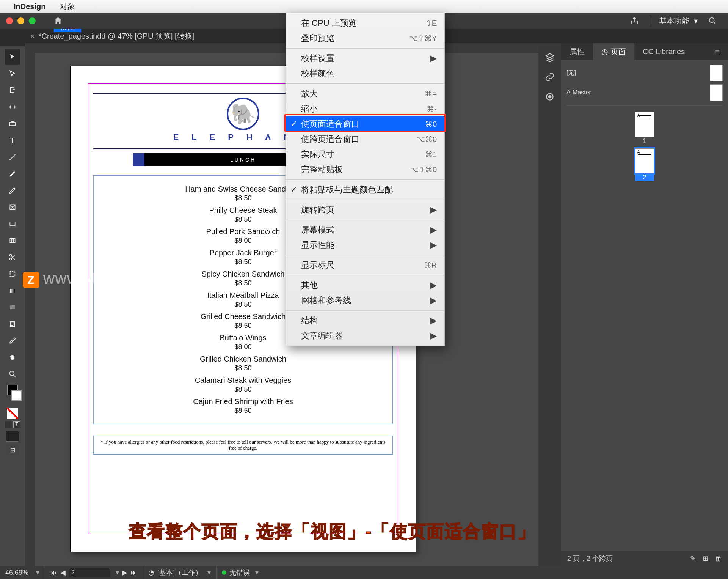 The width and height of the screenshot is (728, 579). What do you see at coordinates (13, 90) in the screenshot?
I see `page-tool` at bounding box center [13, 90].